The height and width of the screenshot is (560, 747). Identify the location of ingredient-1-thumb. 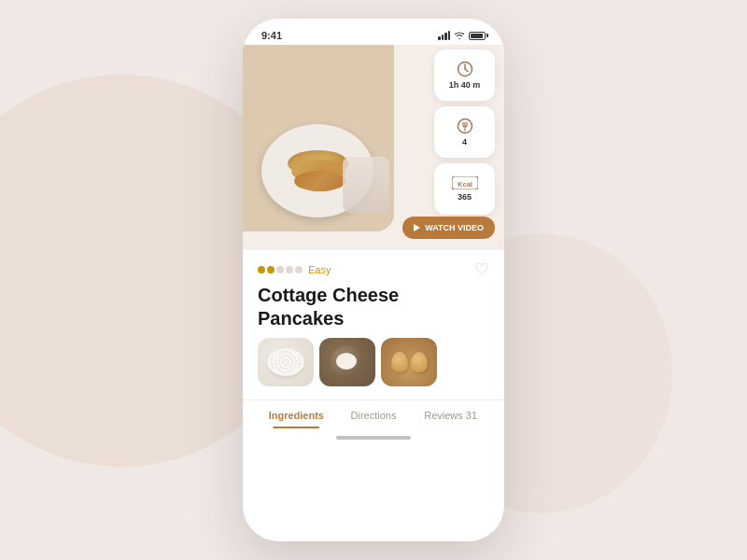
(286, 362).